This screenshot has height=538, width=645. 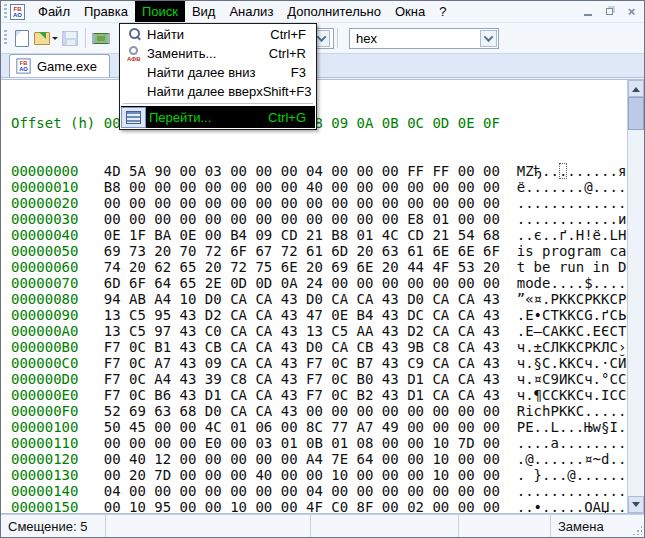 I want to click on menubar-item-3: Вид, so click(x=204, y=12).